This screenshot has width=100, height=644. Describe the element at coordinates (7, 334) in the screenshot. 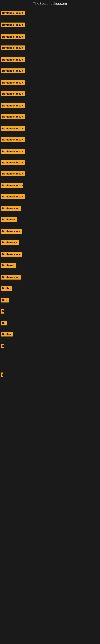

I see `bottleneck-label: Bottlen` at that location.